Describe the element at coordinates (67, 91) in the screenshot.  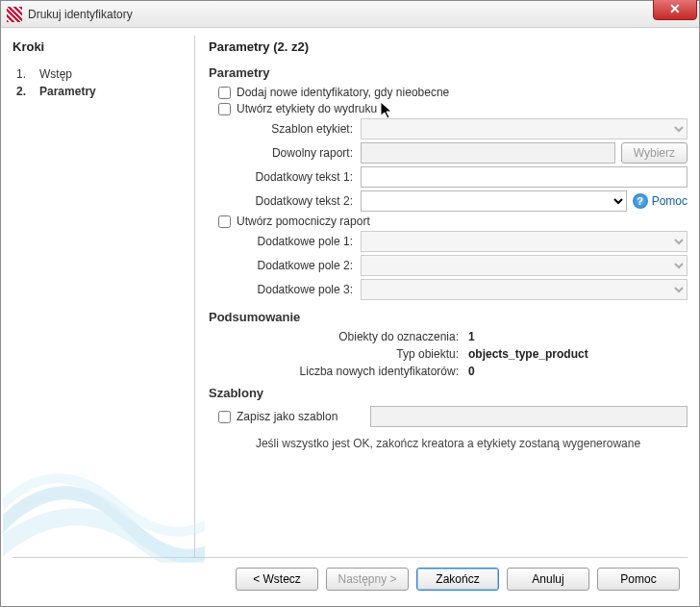
I see `step-label: Parametry` at that location.